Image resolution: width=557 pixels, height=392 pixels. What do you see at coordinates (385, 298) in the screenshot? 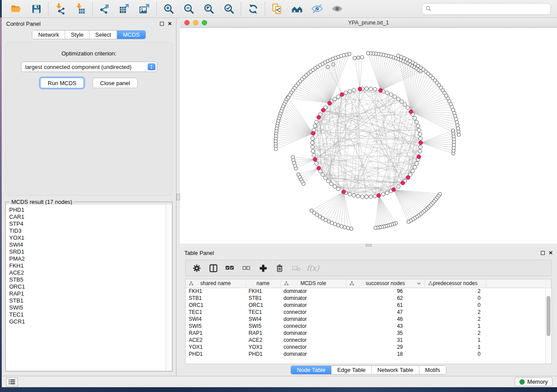
I see `cell-successor-nodes: 62` at bounding box center [385, 298].